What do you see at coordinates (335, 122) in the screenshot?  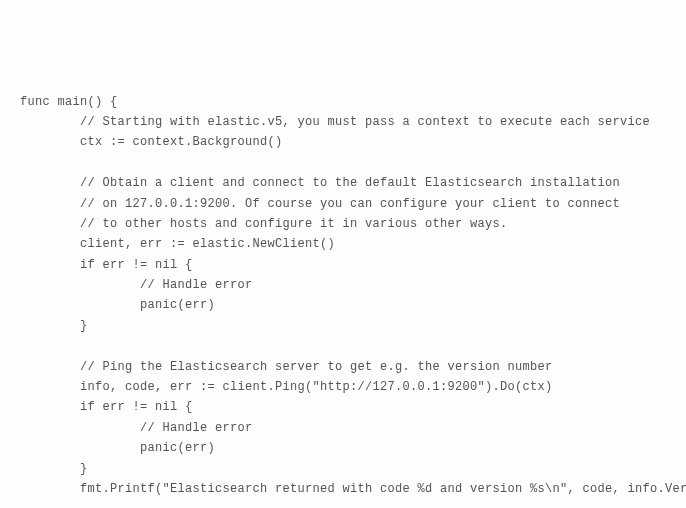 I see `code-line: // Starting with elastic.v5, you must pa…` at bounding box center [335, 122].